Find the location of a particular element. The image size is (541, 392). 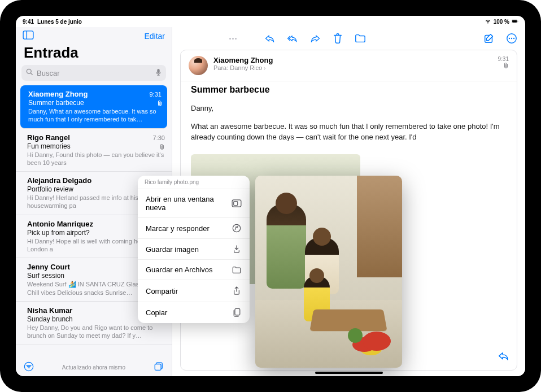

ctx-save-files: Guardar en Archivos is located at coordinates (194, 270).